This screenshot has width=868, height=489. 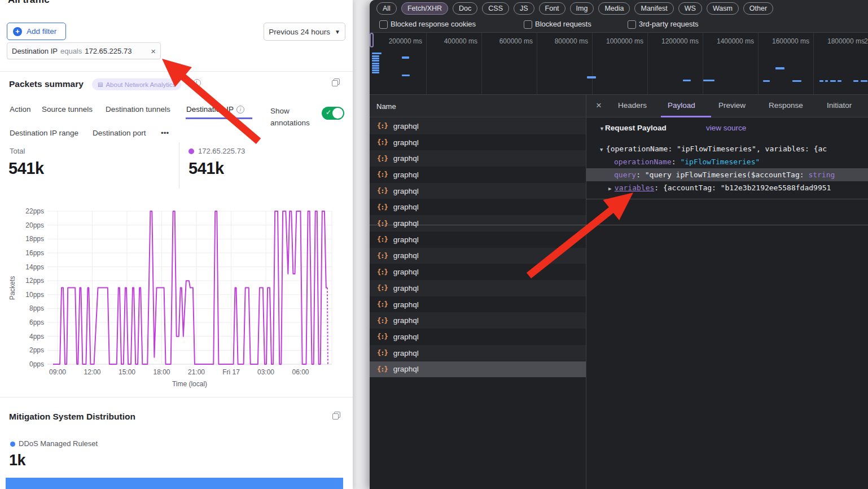 I want to click on tab-action: Action, so click(x=20, y=110).